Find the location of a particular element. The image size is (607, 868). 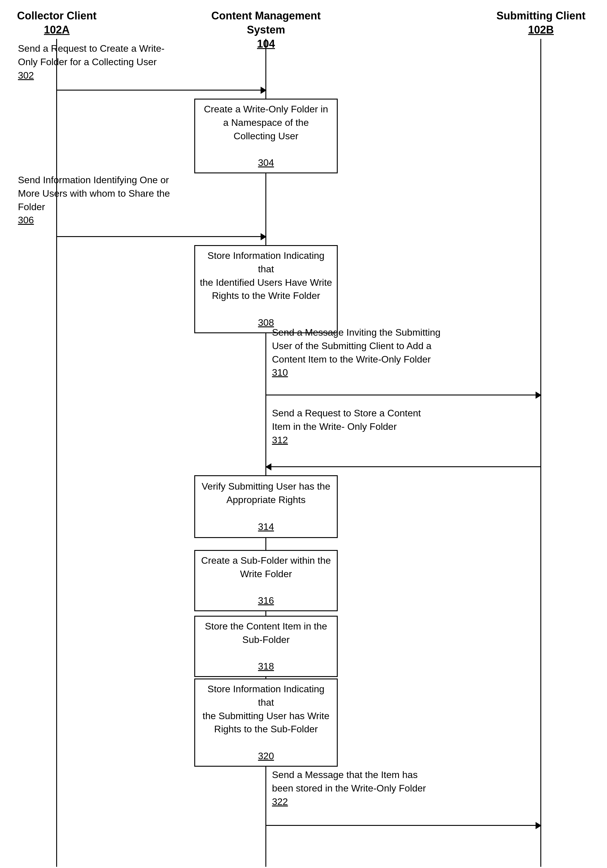

step-306-ref: 306 is located at coordinates (26, 220).